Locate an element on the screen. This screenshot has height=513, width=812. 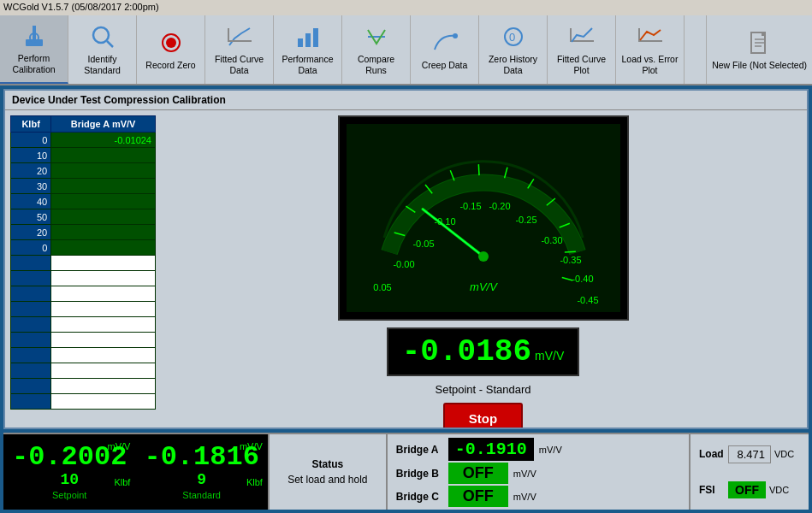
standard-unit-bottom: Klbf is located at coordinates (255, 482).